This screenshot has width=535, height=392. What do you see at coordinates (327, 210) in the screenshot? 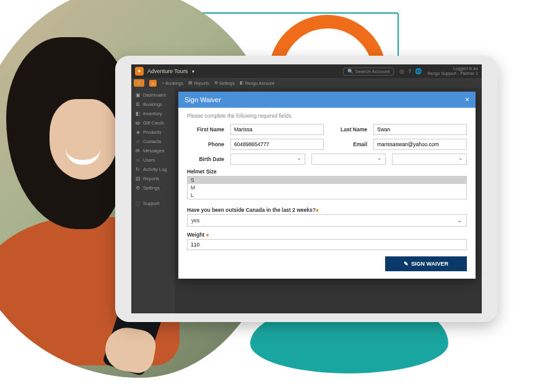
I see `label-canada-question: Have you been outside Canada in the last…` at bounding box center [327, 210].